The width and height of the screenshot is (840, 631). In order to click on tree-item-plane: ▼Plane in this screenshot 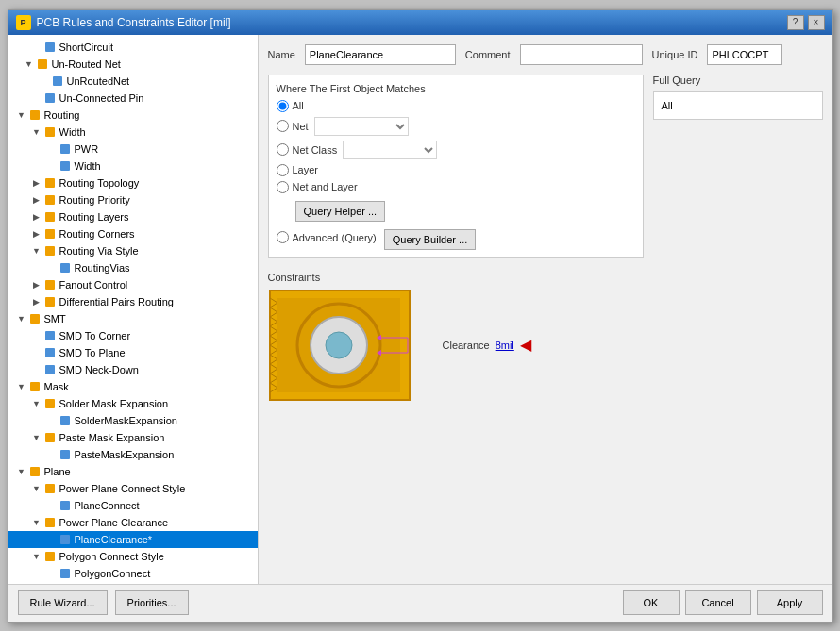, I will do `click(133, 472)`.